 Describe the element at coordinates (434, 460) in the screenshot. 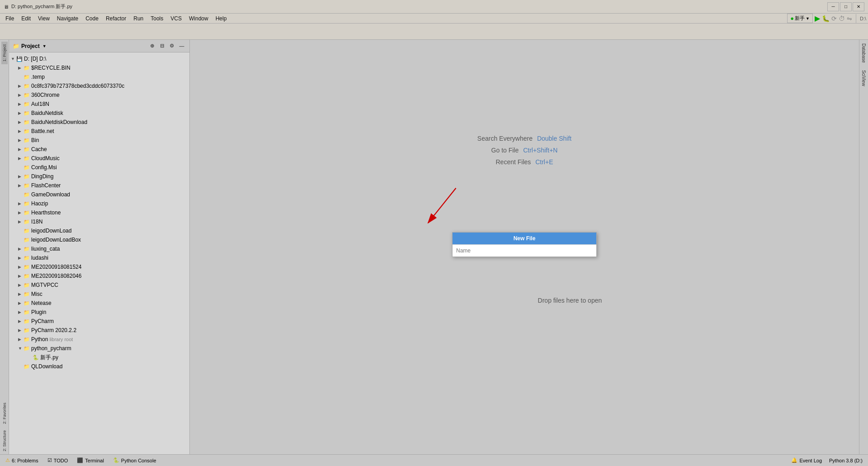

I see `statusbar: ⚠ 6: Problems ☑ TODO ⬛ Terminal 🐍 Python…` at that location.